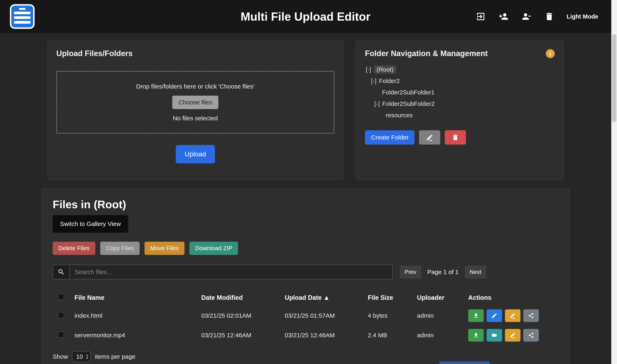  What do you see at coordinates (481, 17) in the screenshot?
I see `logout-button` at bounding box center [481, 17].